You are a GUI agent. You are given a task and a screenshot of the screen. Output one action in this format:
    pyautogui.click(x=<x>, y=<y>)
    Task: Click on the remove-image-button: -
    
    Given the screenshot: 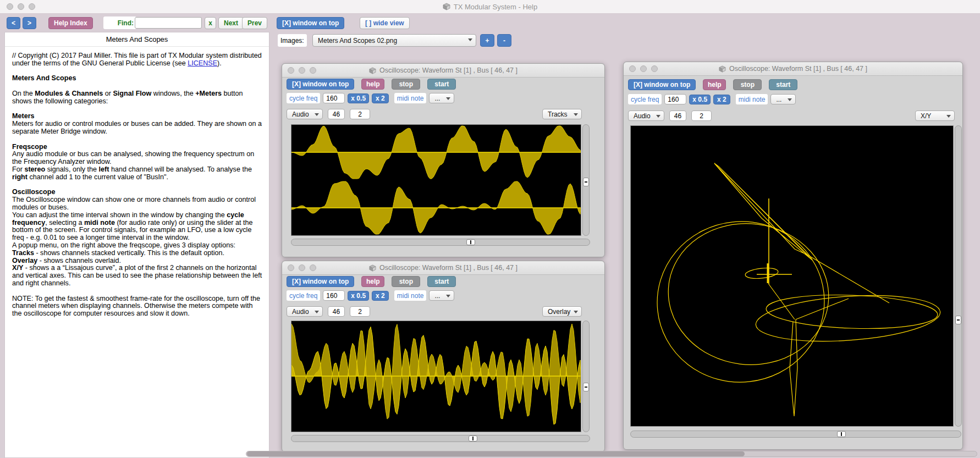 What is the action you would take?
    pyautogui.click(x=504, y=41)
    